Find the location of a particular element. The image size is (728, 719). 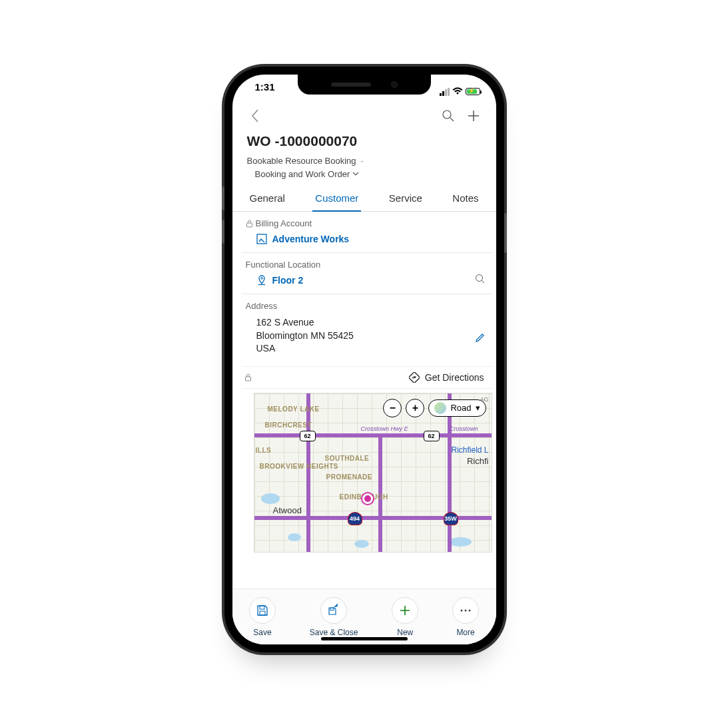

app-bar is located at coordinates (364, 116).